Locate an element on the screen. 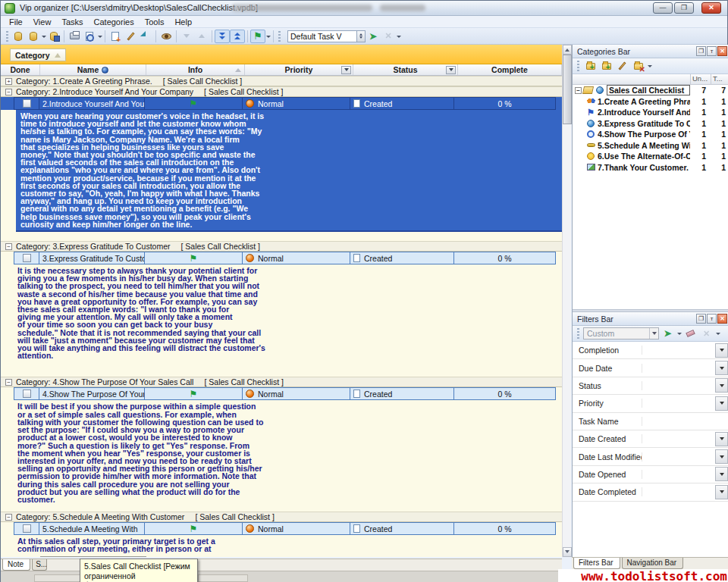  task-note: It will be best if you show the purpose … is located at coordinates (281, 453).